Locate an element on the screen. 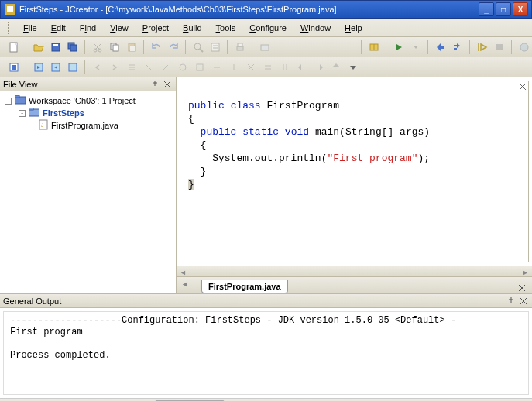 This screenshot has height=401, width=532. edit-7-button is located at coordinates (251, 67).